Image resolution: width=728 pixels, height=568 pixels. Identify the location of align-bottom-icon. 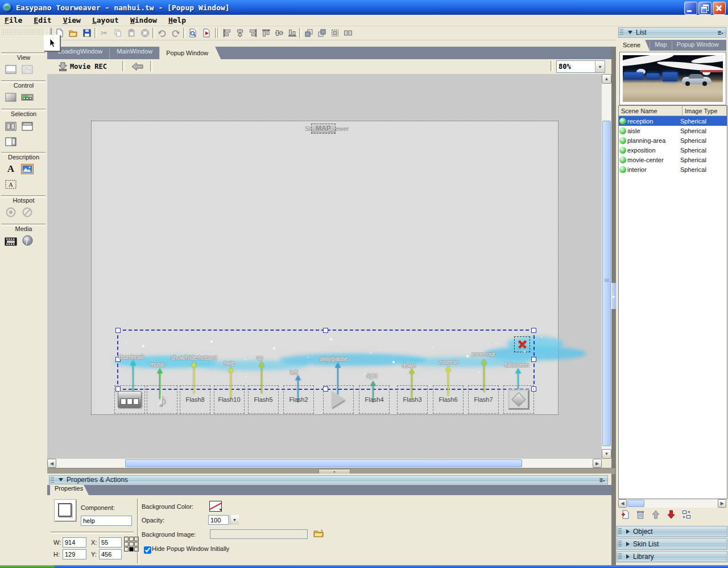
(292, 33).